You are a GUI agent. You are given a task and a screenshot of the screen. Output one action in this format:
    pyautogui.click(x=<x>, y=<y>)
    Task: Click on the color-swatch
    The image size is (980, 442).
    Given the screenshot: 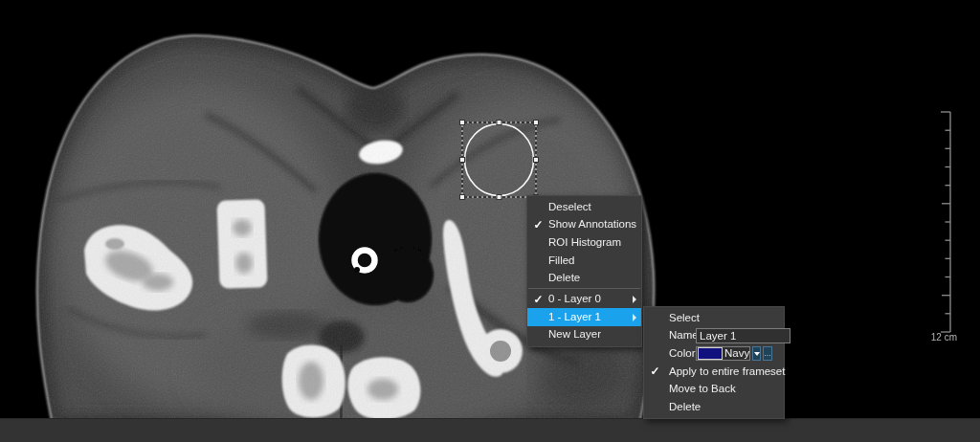 What is the action you would take?
    pyautogui.click(x=710, y=354)
    